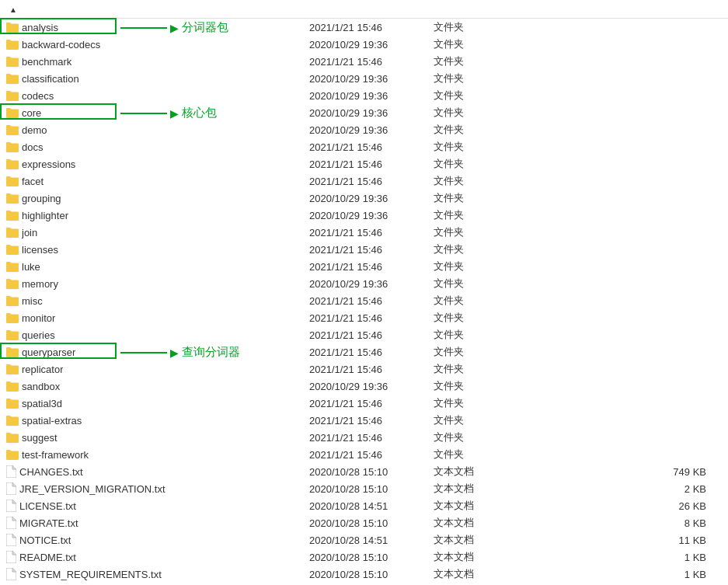 This screenshot has height=585, width=728. What do you see at coordinates (158, 438) in the screenshot?
I see `file-name-cell: suggest` at bounding box center [158, 438].